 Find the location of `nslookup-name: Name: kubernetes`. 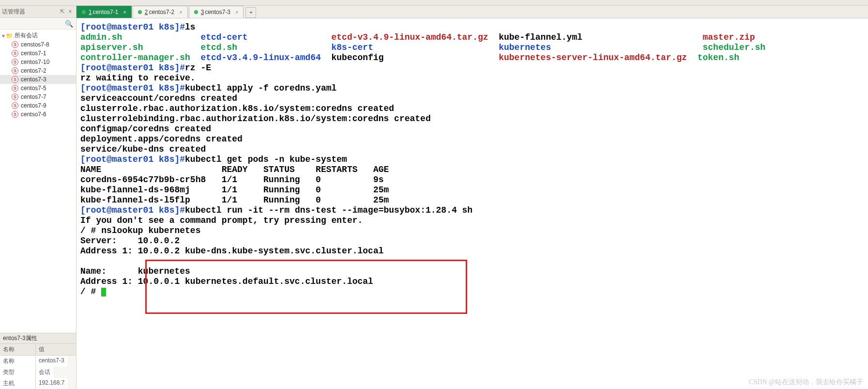

nslookup-name: Name: kubernetes is located at coordinates (136, 271).